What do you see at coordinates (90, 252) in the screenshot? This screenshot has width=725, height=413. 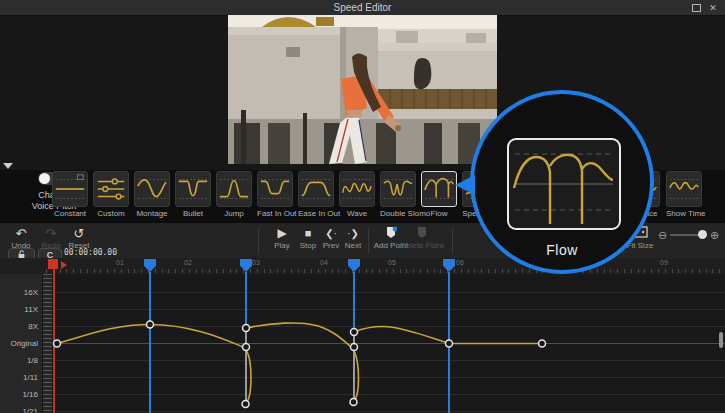 I see `timecode-display: 00:00:00.00` at bounding box center [90, 252].